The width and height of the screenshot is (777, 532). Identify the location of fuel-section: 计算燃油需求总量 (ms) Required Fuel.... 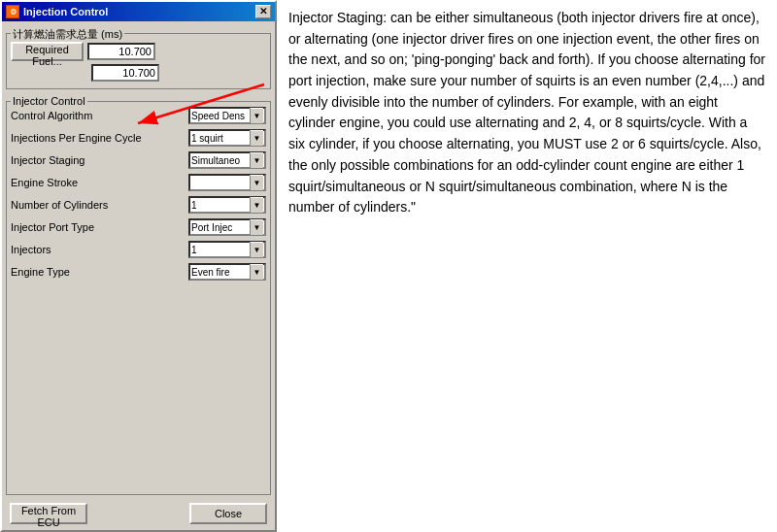
(138, 61).